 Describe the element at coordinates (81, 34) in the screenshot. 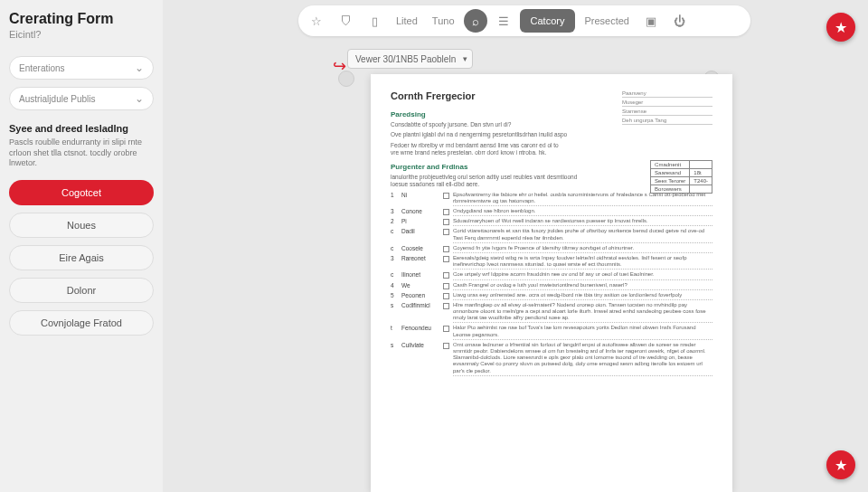

I see `app-subtitle: Eicintl?` at that location.